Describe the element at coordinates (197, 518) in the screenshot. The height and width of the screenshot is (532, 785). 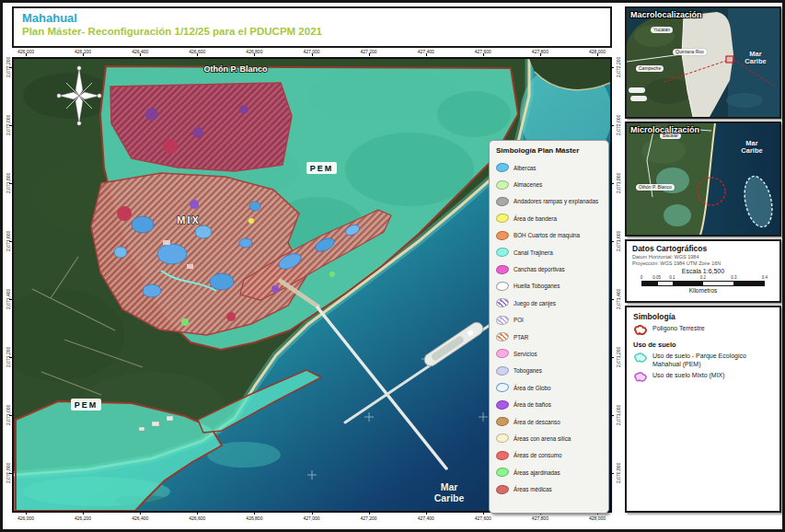
I see `x-coordinate-label: 426,600` at that location.